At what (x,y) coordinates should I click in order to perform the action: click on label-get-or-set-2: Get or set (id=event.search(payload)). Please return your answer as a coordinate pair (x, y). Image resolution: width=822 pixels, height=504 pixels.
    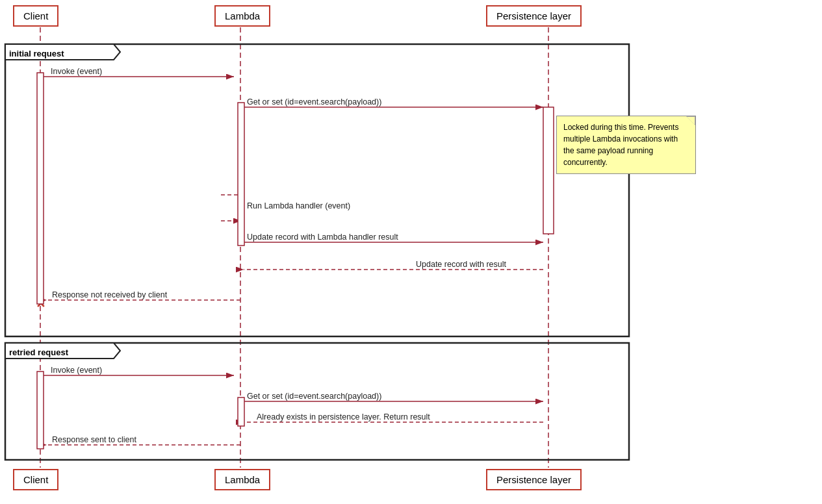
    Looking at the image, I should click on (315, 396).